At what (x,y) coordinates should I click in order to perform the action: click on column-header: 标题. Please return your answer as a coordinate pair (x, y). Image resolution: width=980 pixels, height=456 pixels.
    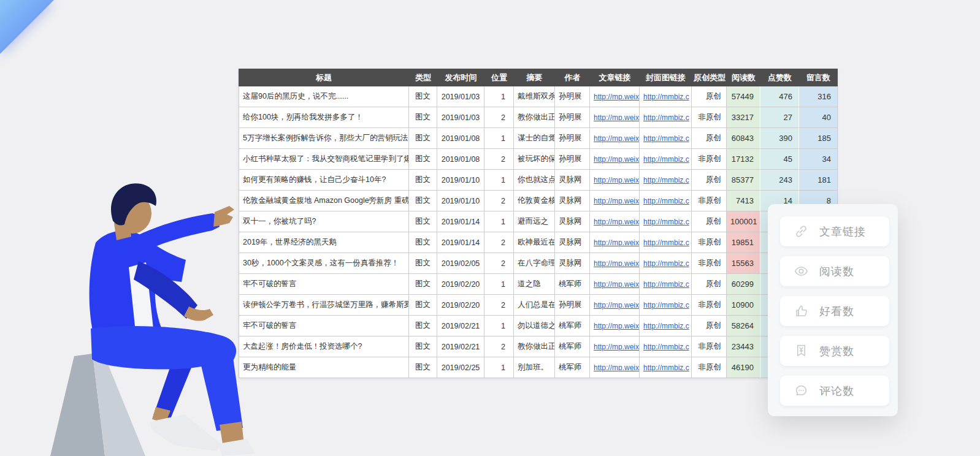
    Looking at the image, I should click on (324, 77).